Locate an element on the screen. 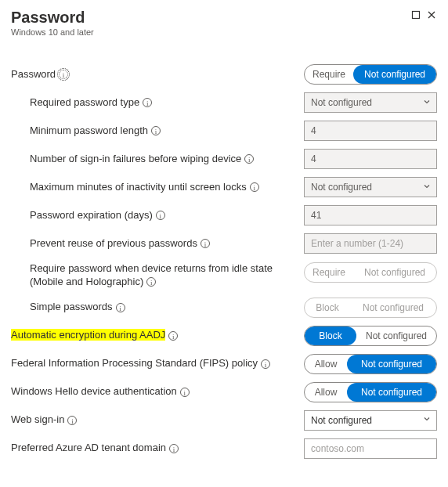 This screenshot has height=487, width=448. label-prevent-reuse: Prevent reuse of previous passwords is located at coordinates (114, 243).